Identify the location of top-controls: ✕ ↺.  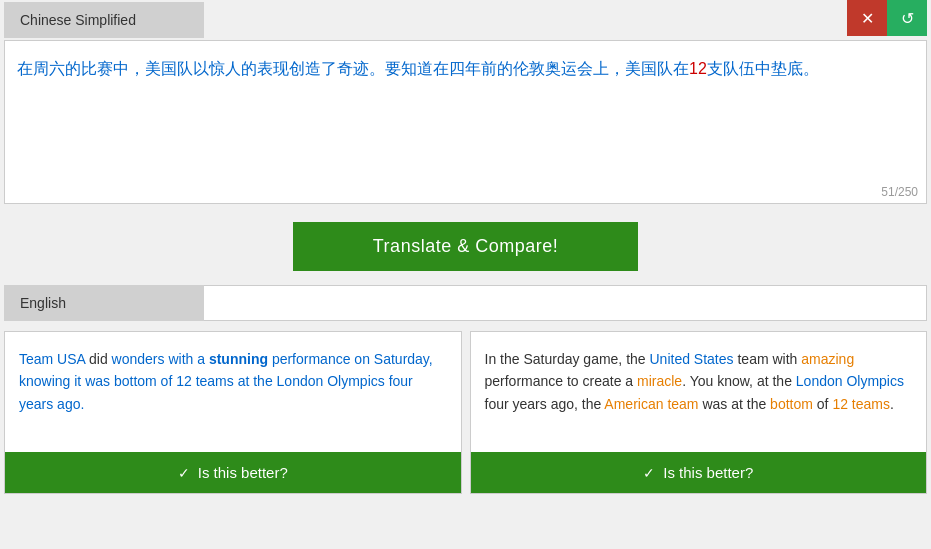
(887, 18).